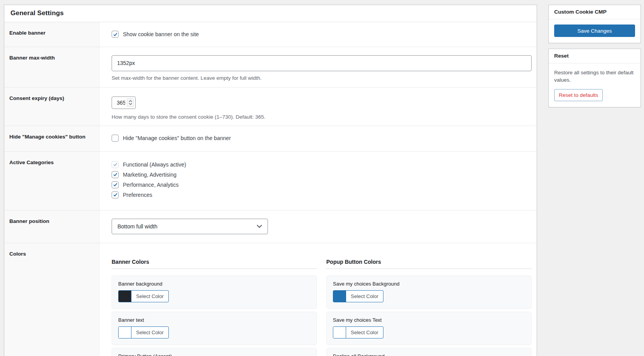 The image size is (644, 356). What do you see at coordinates (214, 284) in the screenshot?
I see `color-label: Banner background` at bounding box center [214, 284].